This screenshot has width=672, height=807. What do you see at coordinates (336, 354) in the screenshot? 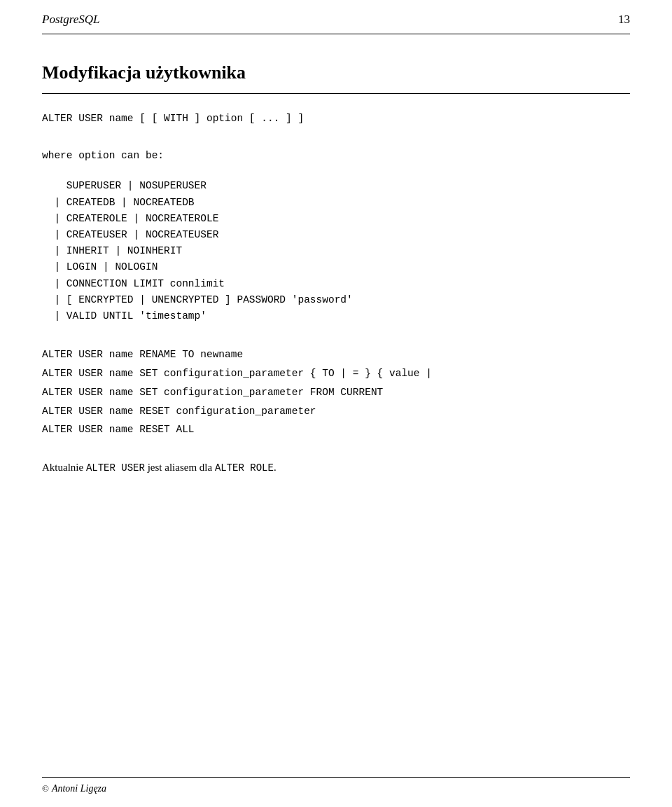
I see `alter-line-0: ALTER USER name RENAME TO newname` at bounding box center [336, 354].